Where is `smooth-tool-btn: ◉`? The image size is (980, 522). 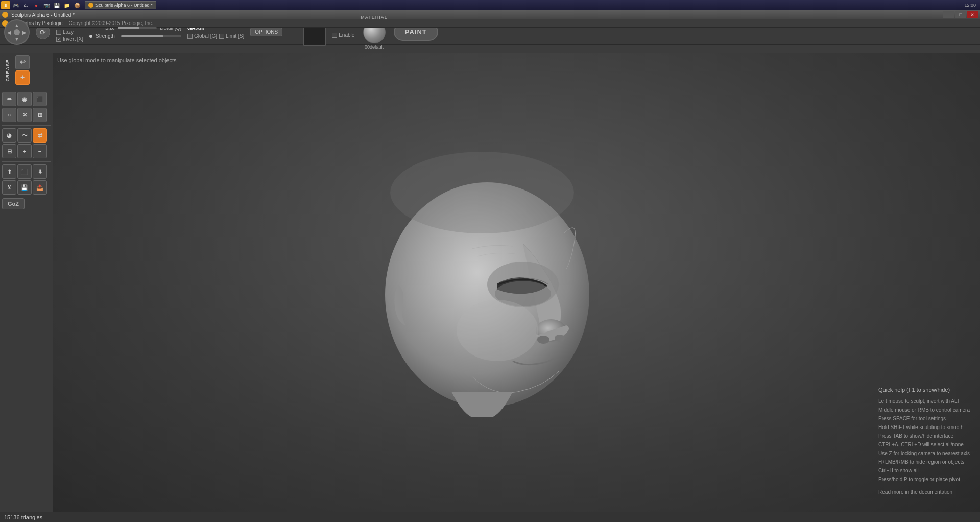 smooth-tool-btn: ◉ is located at coordinates (25, 99).